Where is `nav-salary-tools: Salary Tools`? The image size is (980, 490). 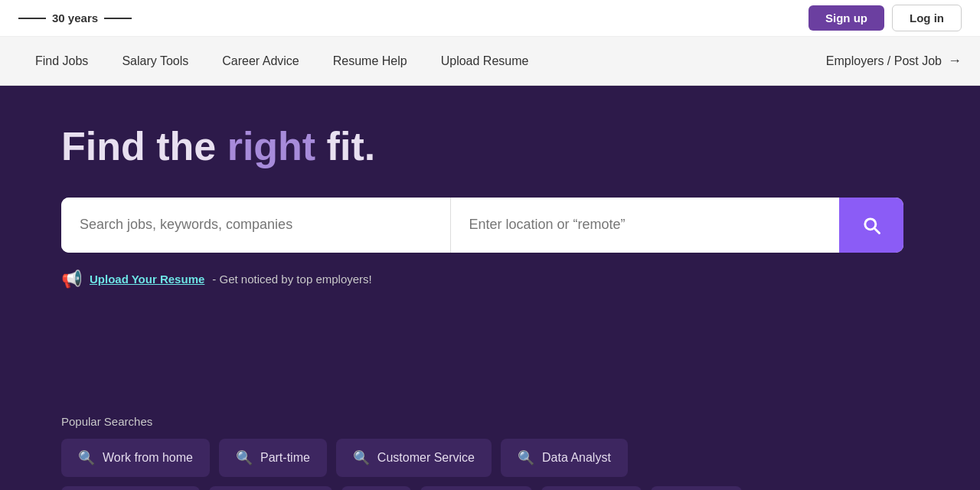
nav-salary-tools: Salary Tools is located at coordinates (155, 61).